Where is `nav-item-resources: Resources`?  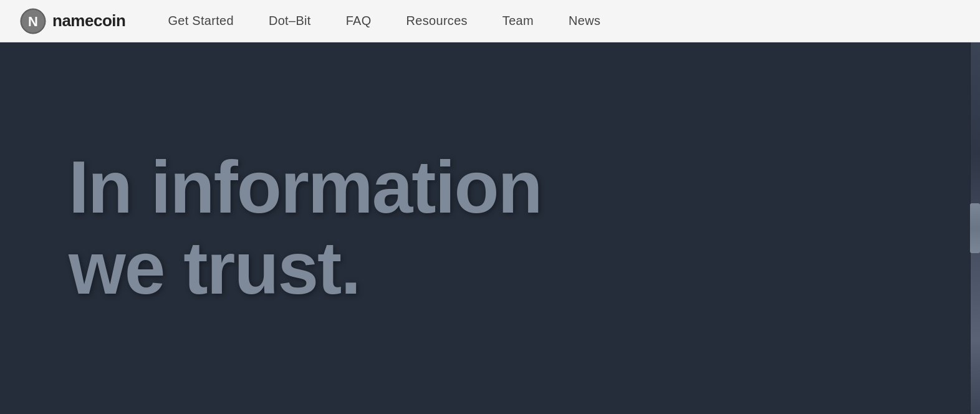
nav-item-resources: Resources is located at coordinates (437, 21).